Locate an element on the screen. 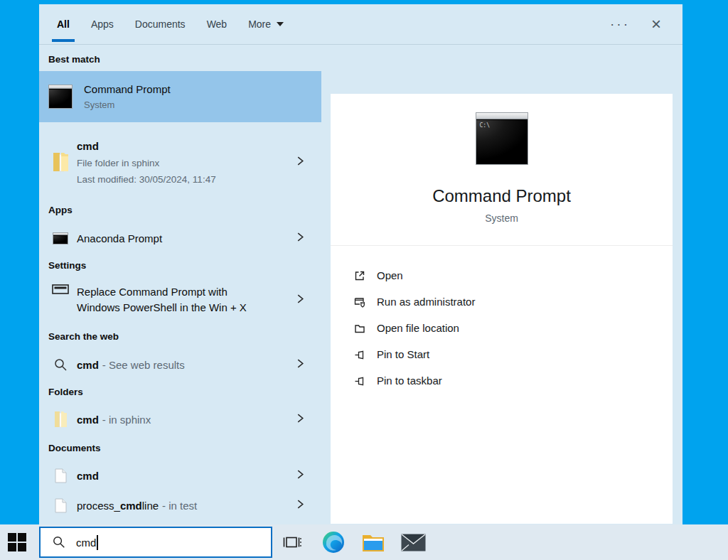 This screenshot has height=560, width=728. close-button: × is located at coordinates (656, 24).